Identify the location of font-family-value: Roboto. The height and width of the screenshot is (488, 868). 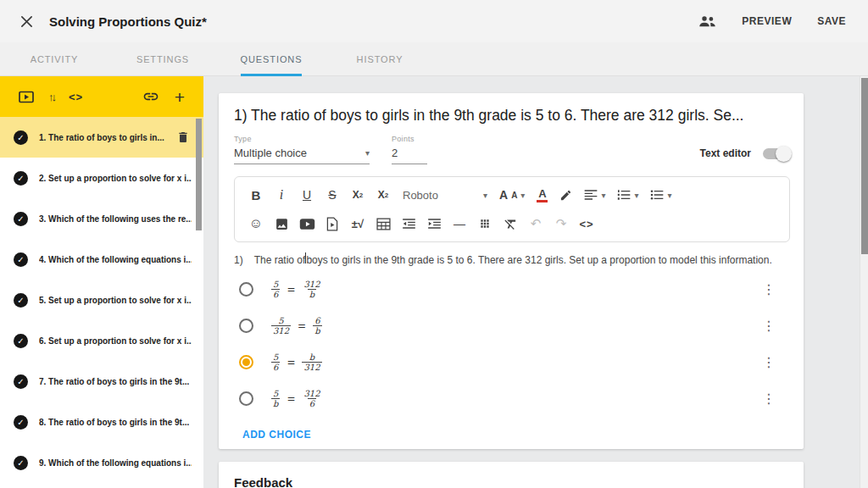
(420, 195).